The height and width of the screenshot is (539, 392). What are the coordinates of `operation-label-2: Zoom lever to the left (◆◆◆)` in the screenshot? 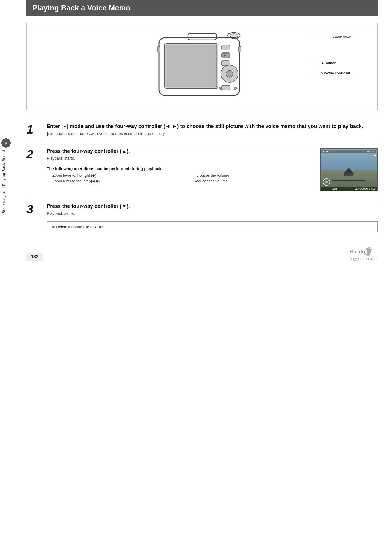 It's located at (119, 181).